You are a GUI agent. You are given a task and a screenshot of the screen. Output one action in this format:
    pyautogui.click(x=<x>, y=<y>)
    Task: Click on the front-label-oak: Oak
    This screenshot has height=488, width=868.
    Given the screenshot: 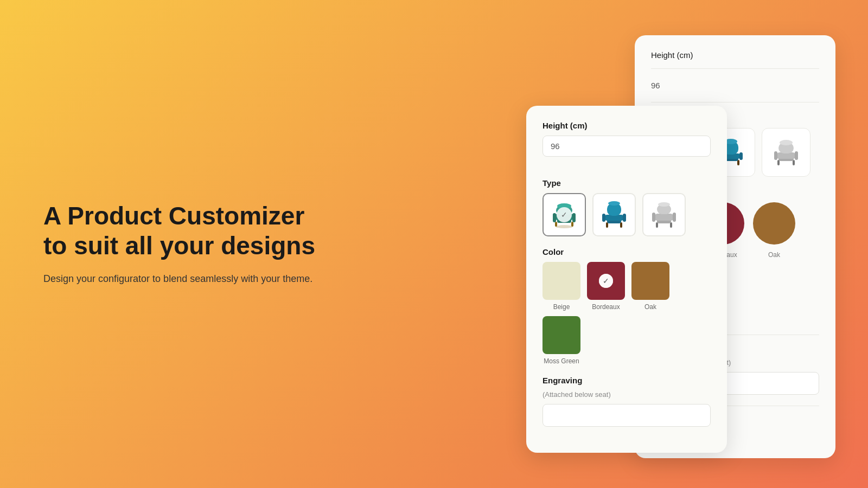 What is the action you would take?
    pyautogui.click(x=650, y=307)
    